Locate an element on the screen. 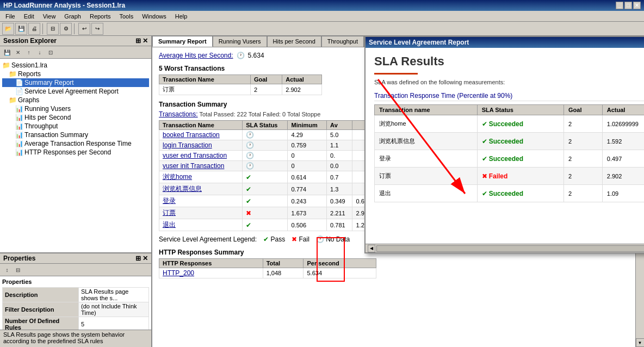 This screenshot has height=347, width=644. ts-row8-name: 退出 is located at coordinates (169, 225).